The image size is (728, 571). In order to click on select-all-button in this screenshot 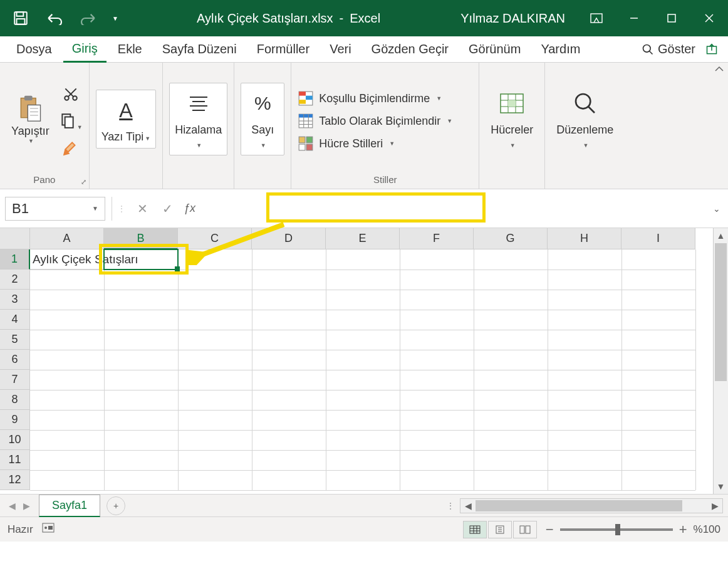, I will do `click(15, 239)`.